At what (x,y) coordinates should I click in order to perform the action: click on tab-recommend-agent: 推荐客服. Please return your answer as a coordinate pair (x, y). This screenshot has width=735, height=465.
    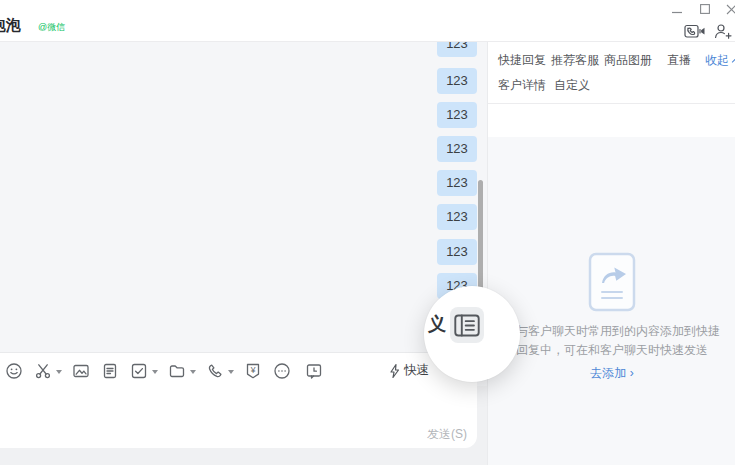
    Looking at the image, I should click on (575, 60).